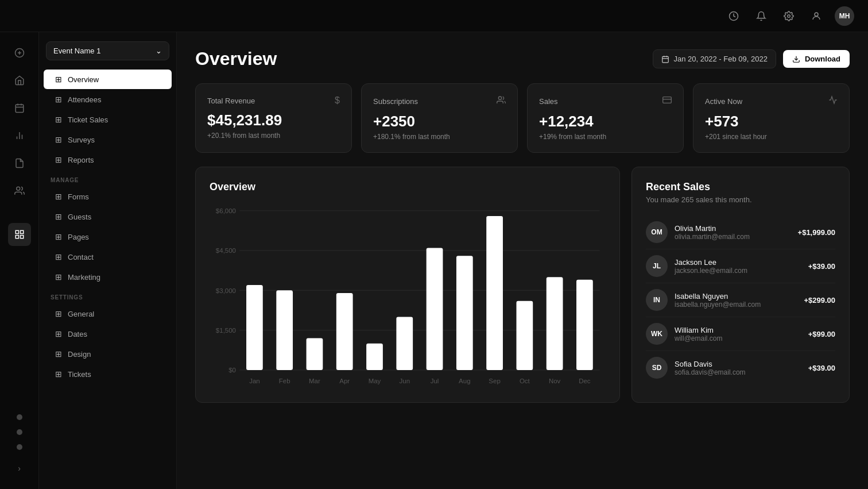  I want to click on sidebar-item-marketing: ⊞ Marketing, so click(108, 277).